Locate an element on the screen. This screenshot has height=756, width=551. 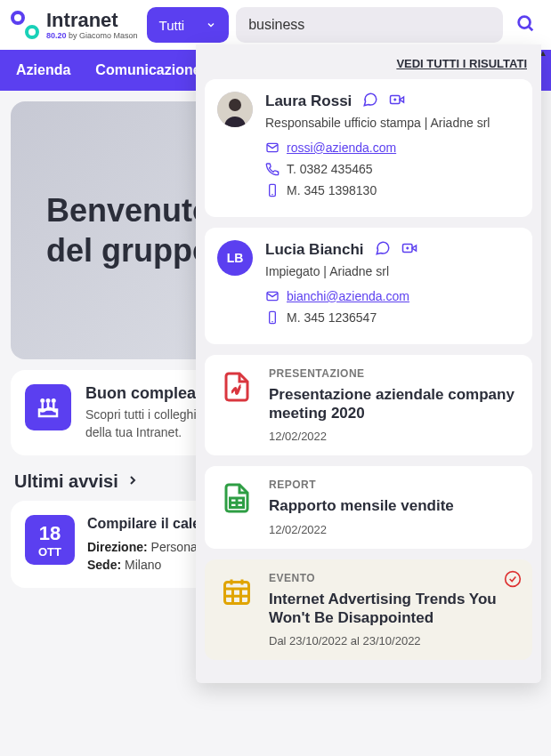
doc-kicker: PRESENTAZIONE is located at coordinates (394, 374).